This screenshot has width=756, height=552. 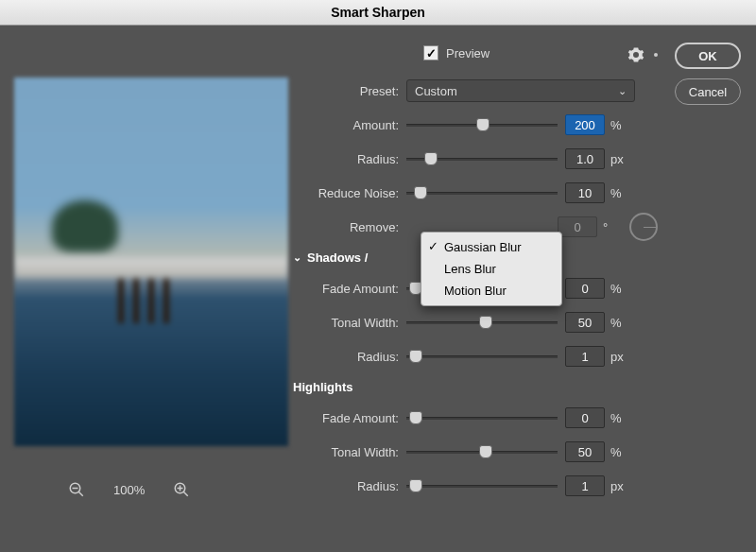 I want to click on preview-label: Preview, so click(x=468, y=53).